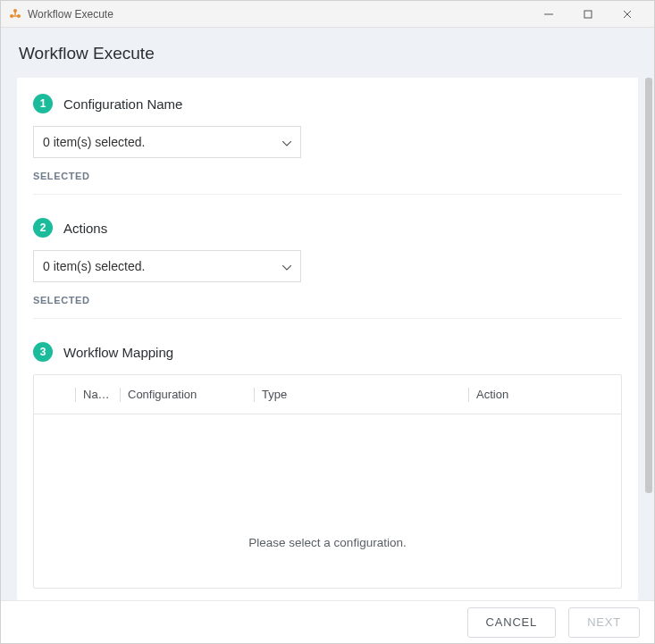 The image size is (655, 644). What do you see at coordinates (279, 14) in the screenshot?
I see `window-title: Workflow Execute` at bounding box center [279, 14].